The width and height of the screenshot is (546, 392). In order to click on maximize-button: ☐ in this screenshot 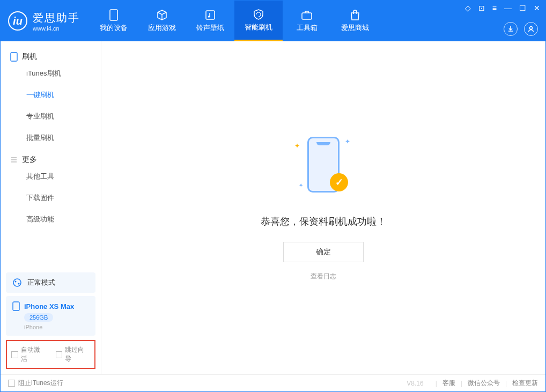, I will do `click(522, 8)`.